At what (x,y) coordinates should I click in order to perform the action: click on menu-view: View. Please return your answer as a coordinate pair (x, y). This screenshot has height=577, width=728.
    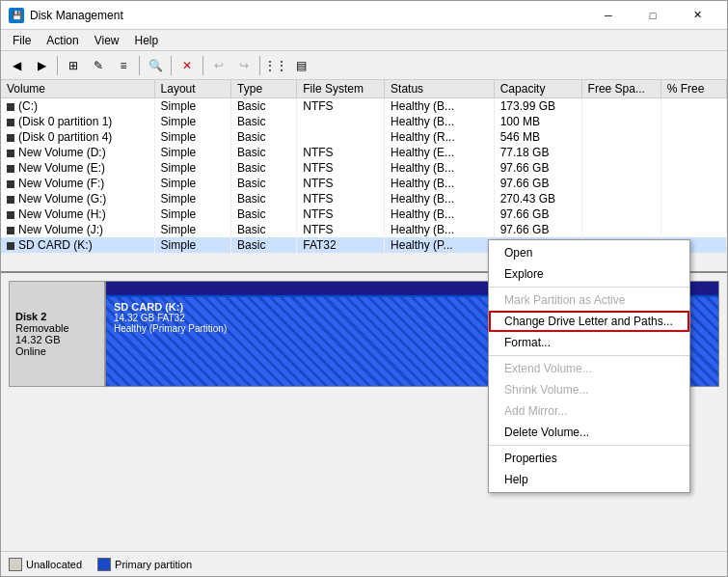
    Looking at the image, I should click on (107, 41).